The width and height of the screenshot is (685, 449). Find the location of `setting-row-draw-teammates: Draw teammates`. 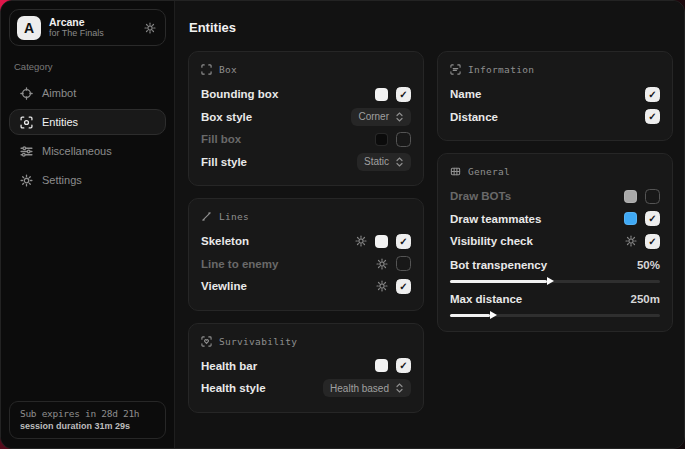

setting-row-draw-teammates: Draw teammates is located at coordinates (555, 220).